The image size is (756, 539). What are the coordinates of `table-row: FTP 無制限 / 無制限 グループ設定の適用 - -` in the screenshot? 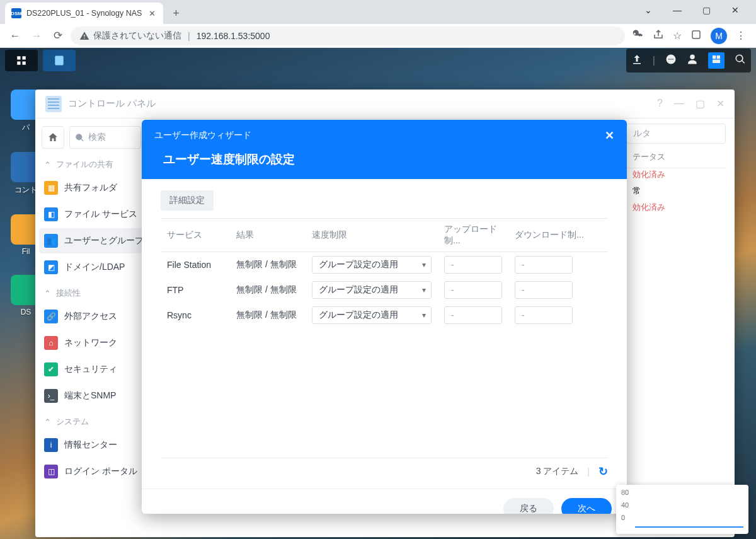 It's located at (384, 290).